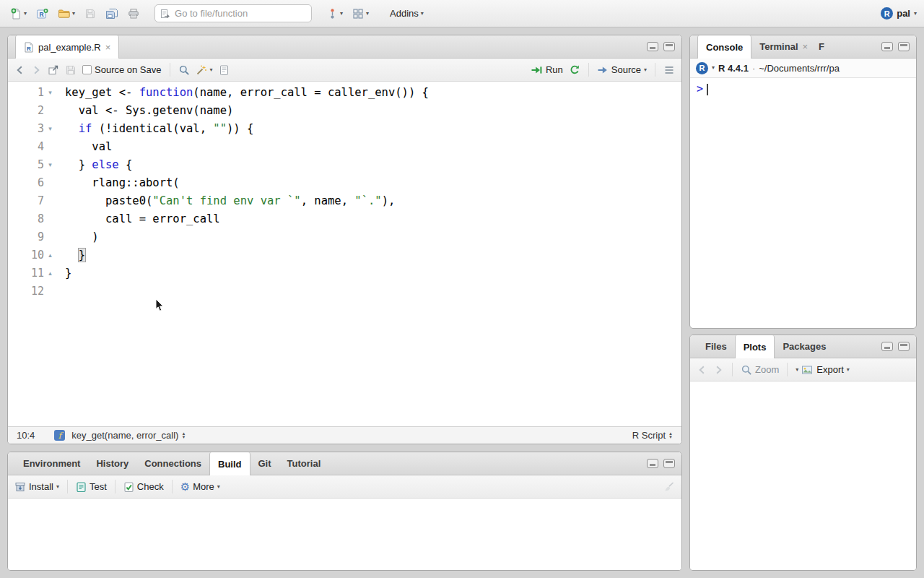 The height and width of the screenshot is (578, 924). I want to click on more-button: ⚙ More ▾, so click(201, 487).